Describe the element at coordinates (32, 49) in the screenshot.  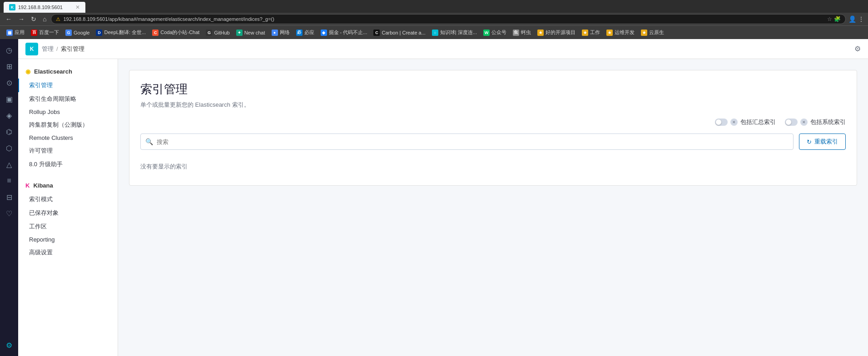
I see `kibana-logo: K` at that location.